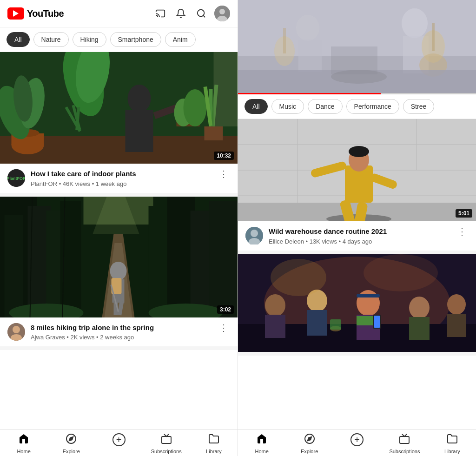 Image resolution: width=476 pixels, height=456 pixels. Describe the element at coordinates (51, 40) in the screenshot. I see `chip-nature: Nature` at that location.